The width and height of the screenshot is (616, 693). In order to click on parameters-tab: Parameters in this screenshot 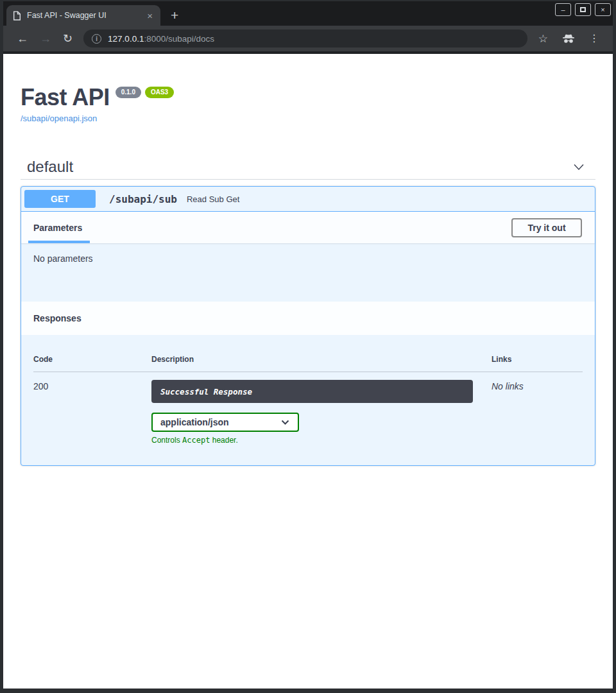, I will do `click(58, 228)`.